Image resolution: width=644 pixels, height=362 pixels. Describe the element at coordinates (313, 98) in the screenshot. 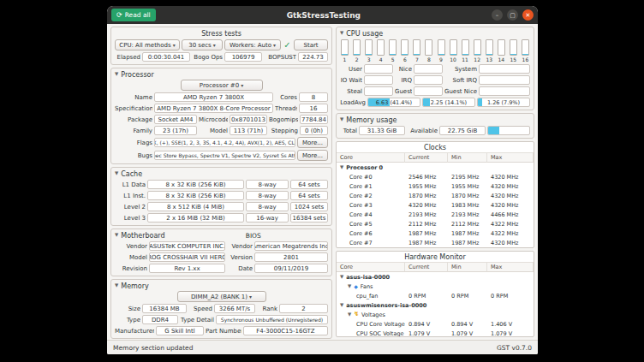

I see `cores-value: 8` at that location.